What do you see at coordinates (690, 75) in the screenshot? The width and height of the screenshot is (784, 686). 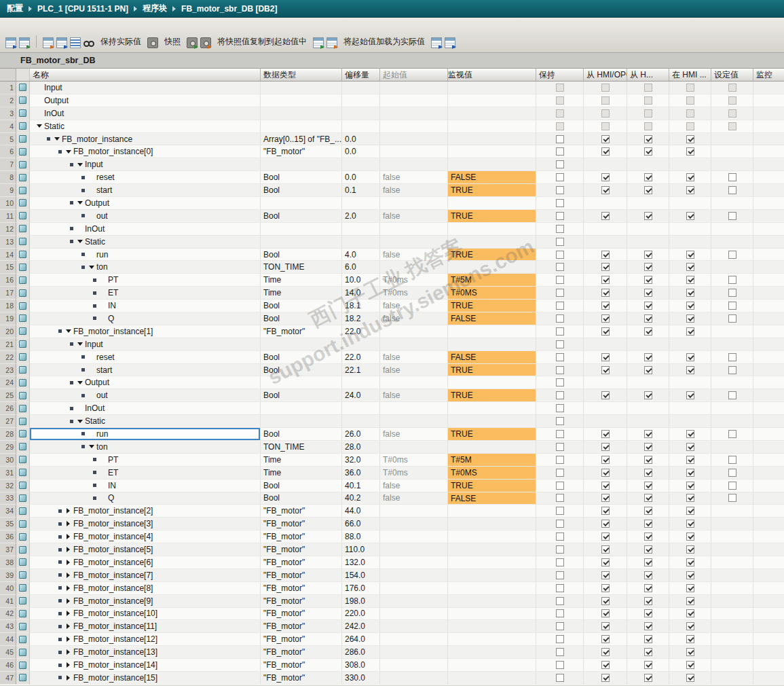 I see `header-hmi-visible: 在 HMI ...` at bounding box center [690, 75].